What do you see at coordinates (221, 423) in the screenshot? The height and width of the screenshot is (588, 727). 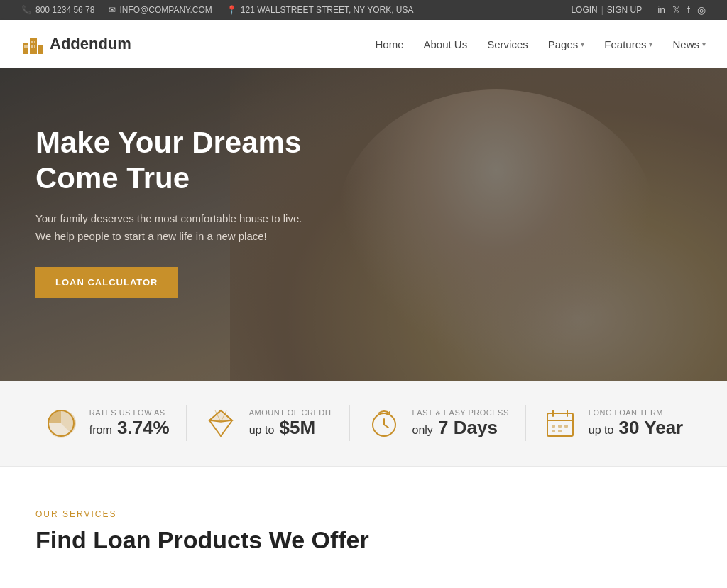 I see `diamond-icon` at bounding box center [221, 423].